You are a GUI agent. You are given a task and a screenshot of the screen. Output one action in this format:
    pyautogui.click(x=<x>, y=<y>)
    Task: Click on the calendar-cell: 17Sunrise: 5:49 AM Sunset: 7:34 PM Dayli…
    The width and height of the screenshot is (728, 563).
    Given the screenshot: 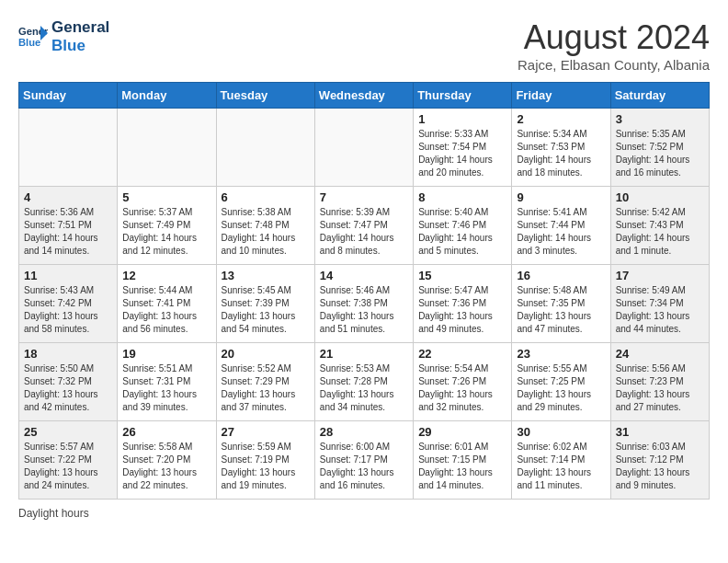 What is the action you would take?
    pyautogui.click(x=660, y=304)
    